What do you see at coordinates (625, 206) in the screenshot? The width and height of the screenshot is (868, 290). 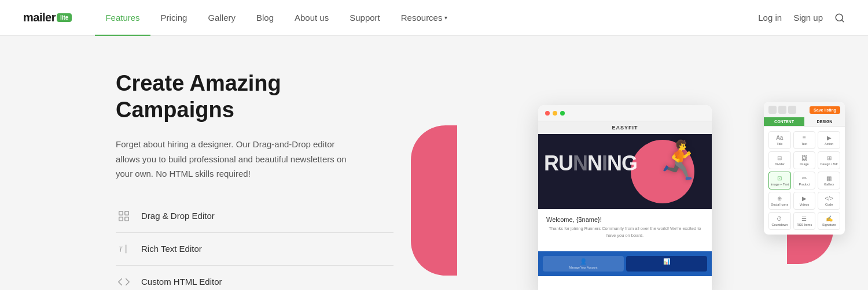 I see `browser-body: EASYFIT RUNNING 🏃 Welcome, {$name}! Than…` at bounding box center [625, 206].